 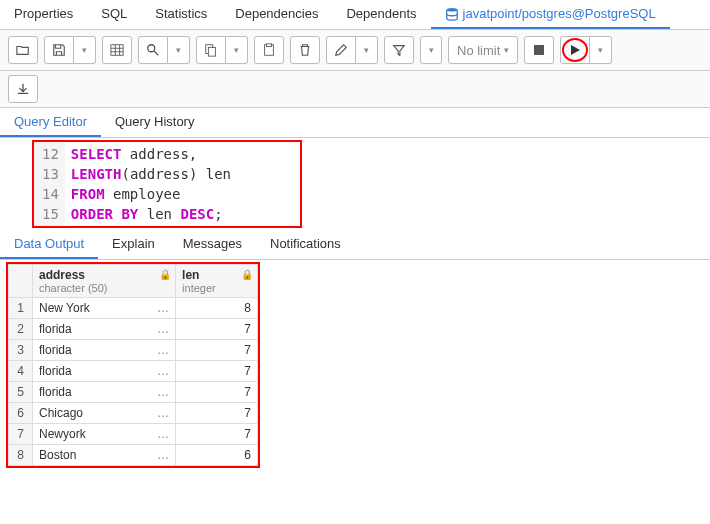 I want to click on table-row: 7Newyork…7, so click(x=134, y=434).